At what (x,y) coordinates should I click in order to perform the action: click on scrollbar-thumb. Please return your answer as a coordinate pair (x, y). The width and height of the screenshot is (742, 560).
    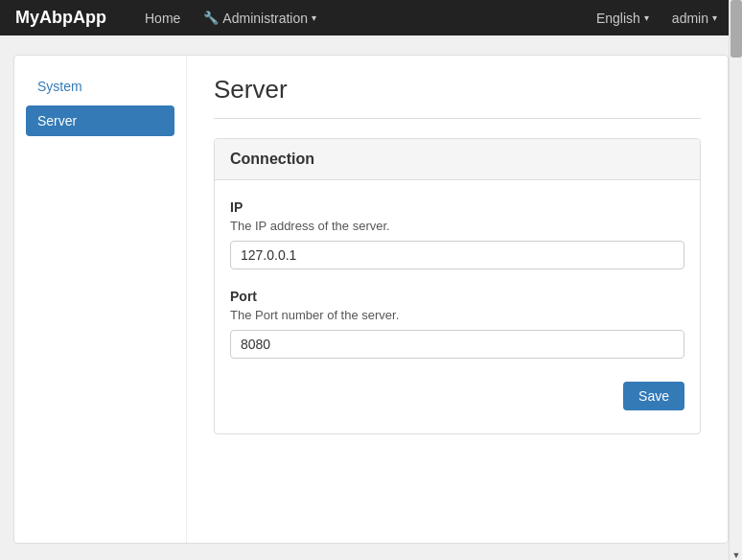
    Looking at the image, I should click on (736, 29).